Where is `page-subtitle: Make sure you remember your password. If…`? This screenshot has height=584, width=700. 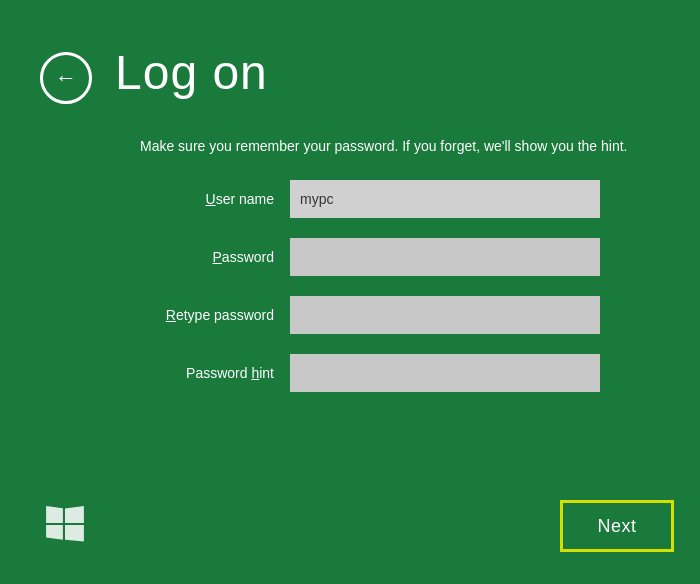
page-subtitle: Make sure you remember your password. If… is located at coordinates (384, 146).